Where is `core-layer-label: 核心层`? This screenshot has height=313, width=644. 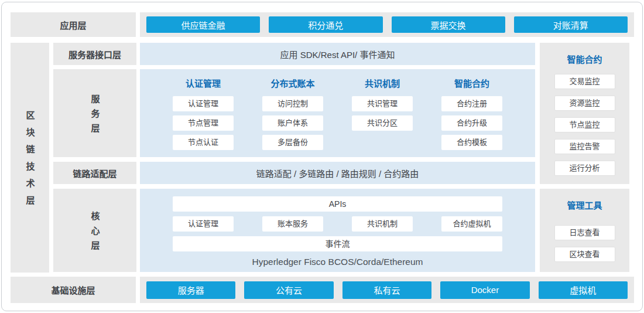 core-layer-label: 核心层 is located at coordinates (95, 230).